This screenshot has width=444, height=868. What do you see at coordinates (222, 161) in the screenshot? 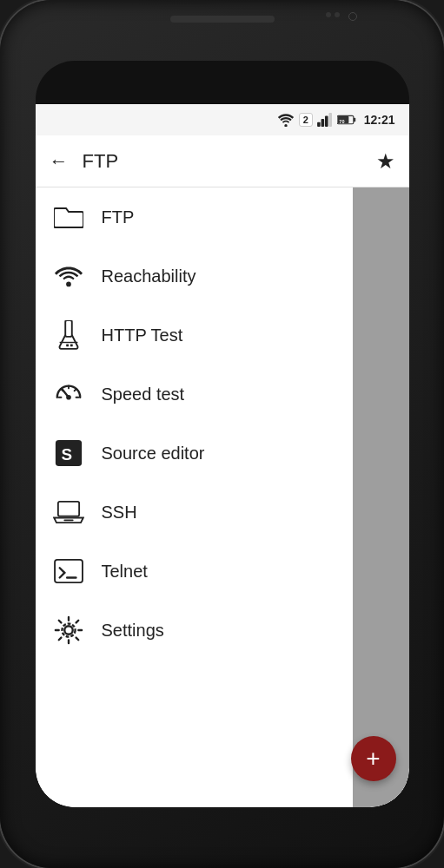
I see `app-title: FTP` at bounding box center [222, 161].